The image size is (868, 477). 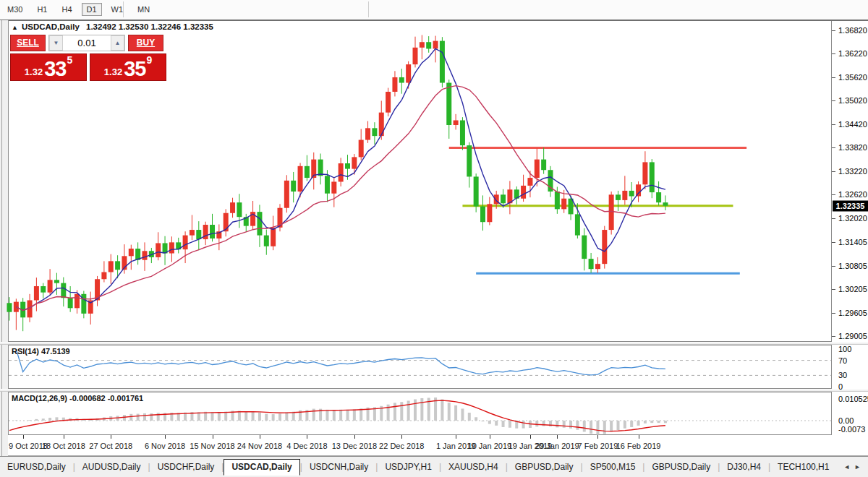 What do you see at coordinates (212, 446) in the screenshot?
I see `x-axis-label: 15 Nov 2018` at bounding box center [212, 446].